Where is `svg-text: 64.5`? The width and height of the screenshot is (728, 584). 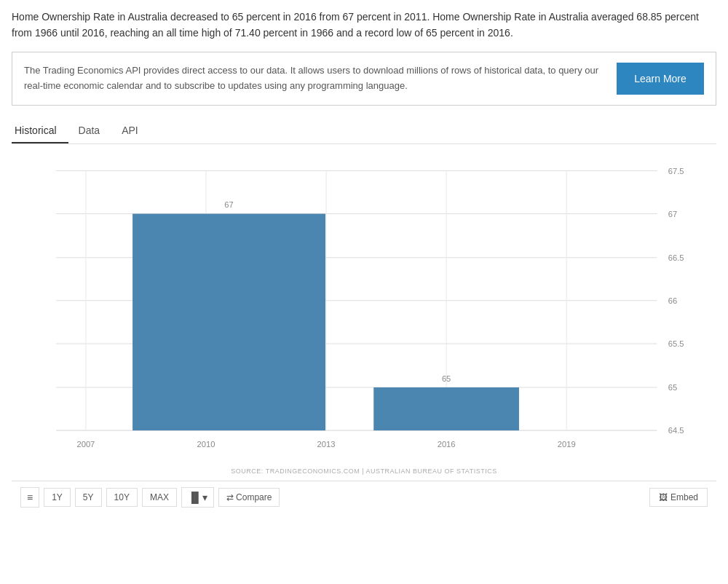 svg-text: 64.5 is located at coordinates (676, 430).